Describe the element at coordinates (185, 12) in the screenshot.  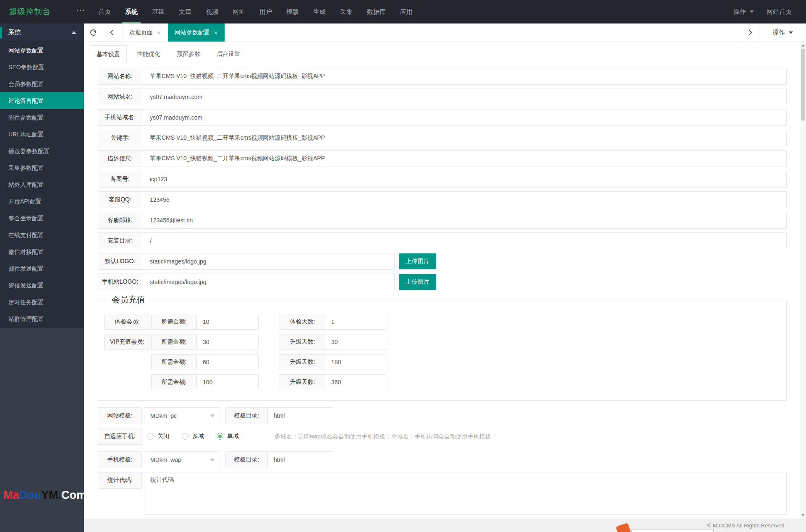
I see `nav-item-article: 文章` at that location.